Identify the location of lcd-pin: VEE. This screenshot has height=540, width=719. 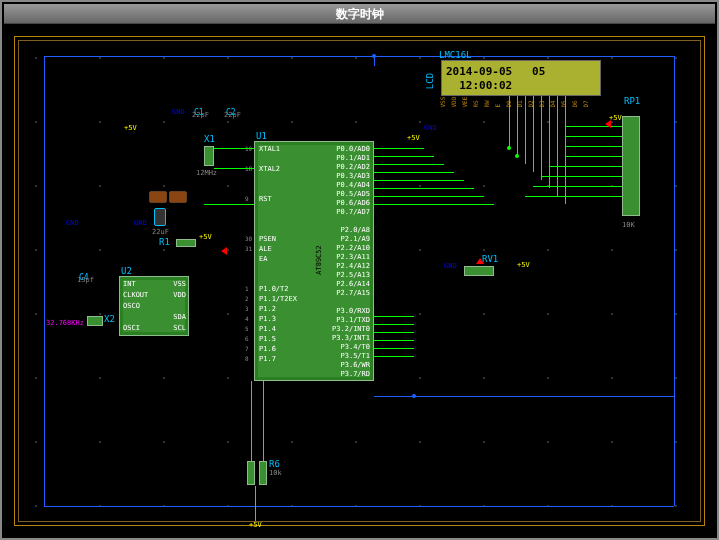
(464, 102).